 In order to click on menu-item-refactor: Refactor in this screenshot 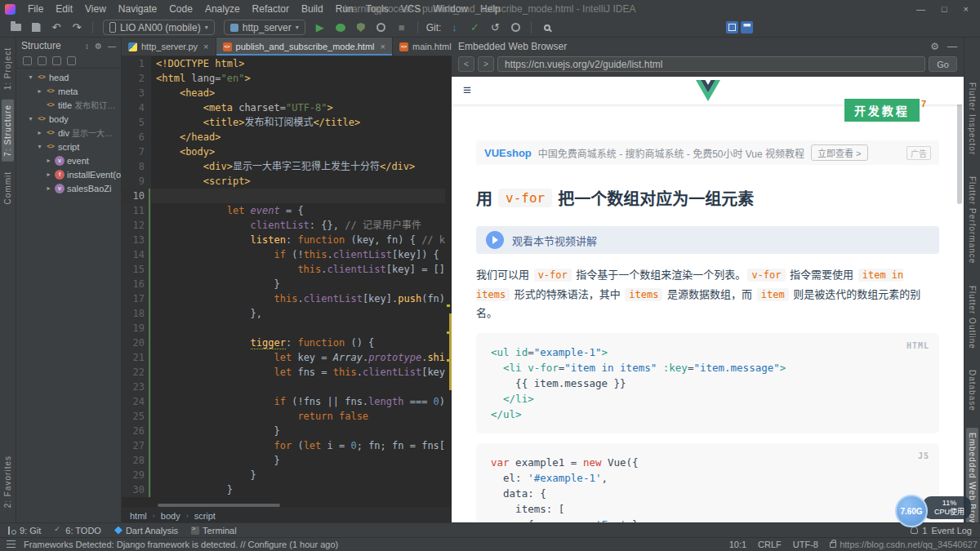, I will do `click(271, 9)`.